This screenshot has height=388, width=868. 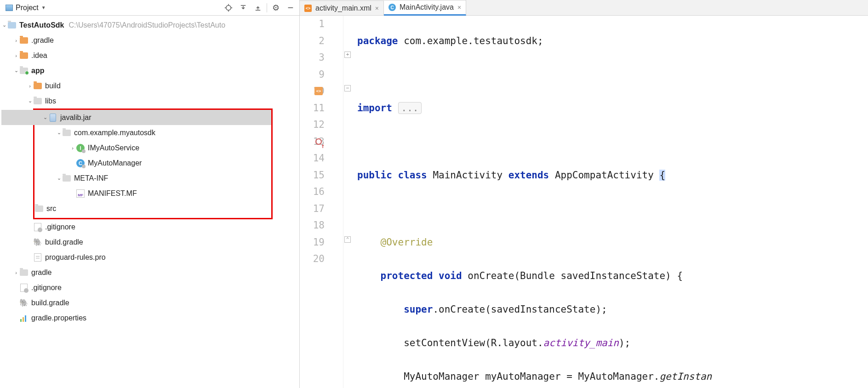 I want to click on project-icon, so click(x=9, y=8).